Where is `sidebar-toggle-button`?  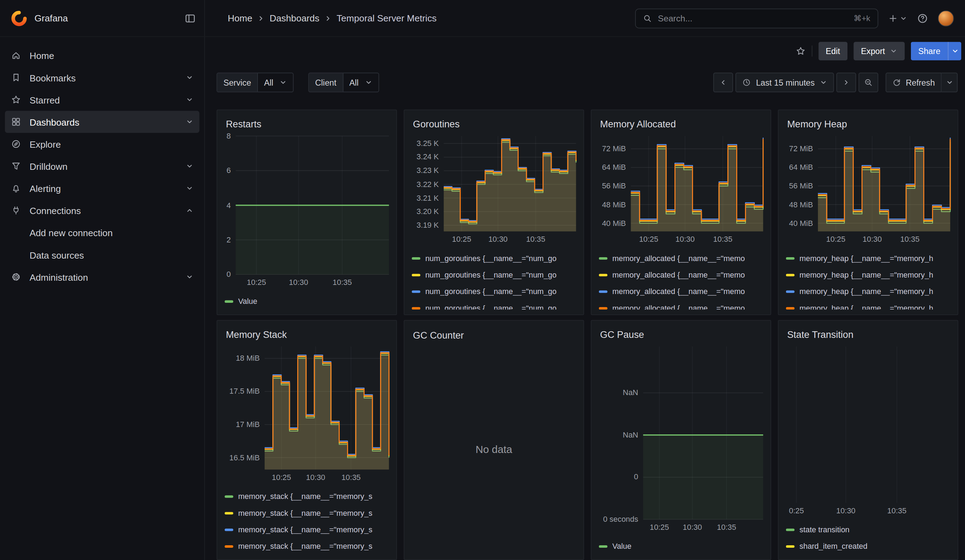
sidebar-toggle-button is located at coordinates (190, 18).